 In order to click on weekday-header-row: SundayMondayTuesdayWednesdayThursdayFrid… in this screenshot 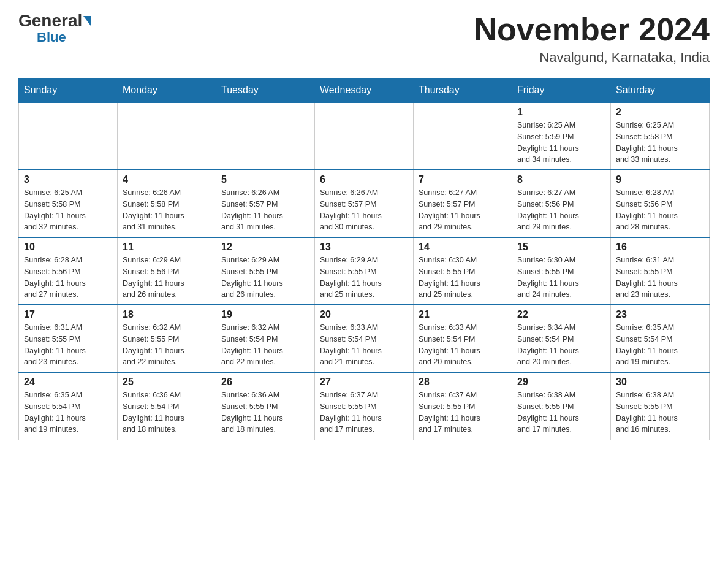, I will do `click(364, 91)`.